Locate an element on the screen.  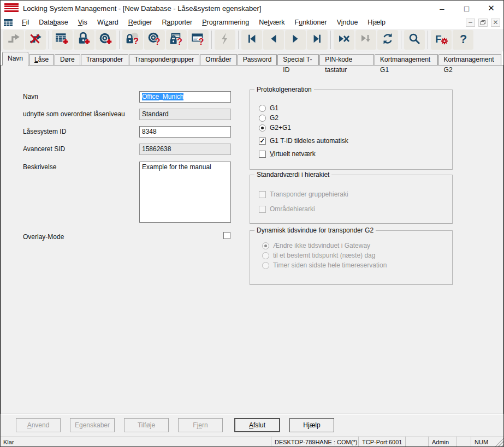
g1-tid-auto-checkbox is located at coordinates (262, 141).